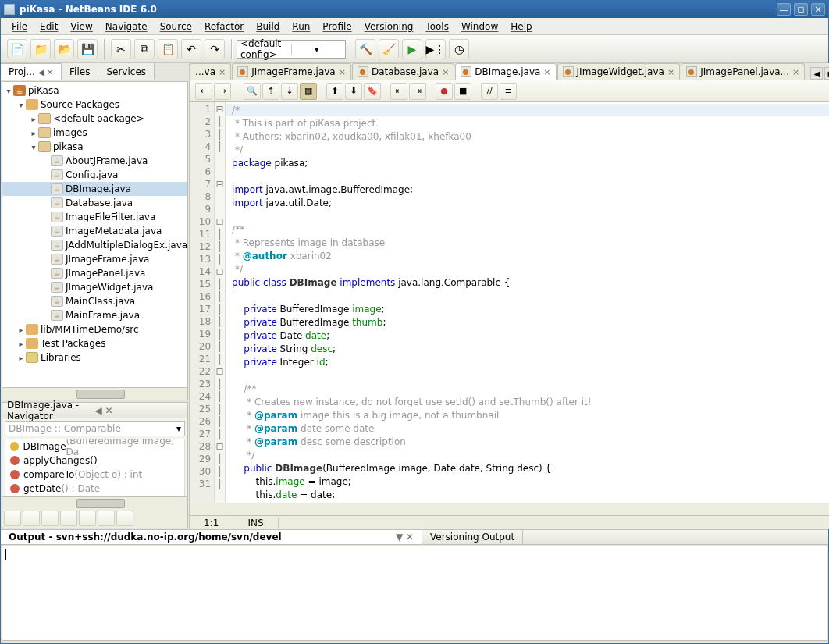 The height and width of the screenshot is (644, 829). Describe the element at coordinates (479, 27) in the screenshot. I see `menu-window: Window` at that location.